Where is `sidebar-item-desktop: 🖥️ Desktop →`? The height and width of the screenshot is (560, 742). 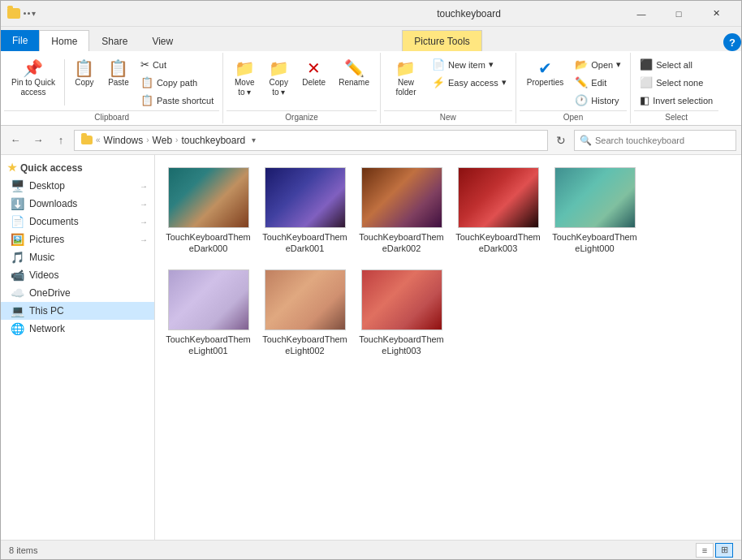 sidebar-item-desktop: 🖥️ Desktop → is located at coordinates (78, 186).